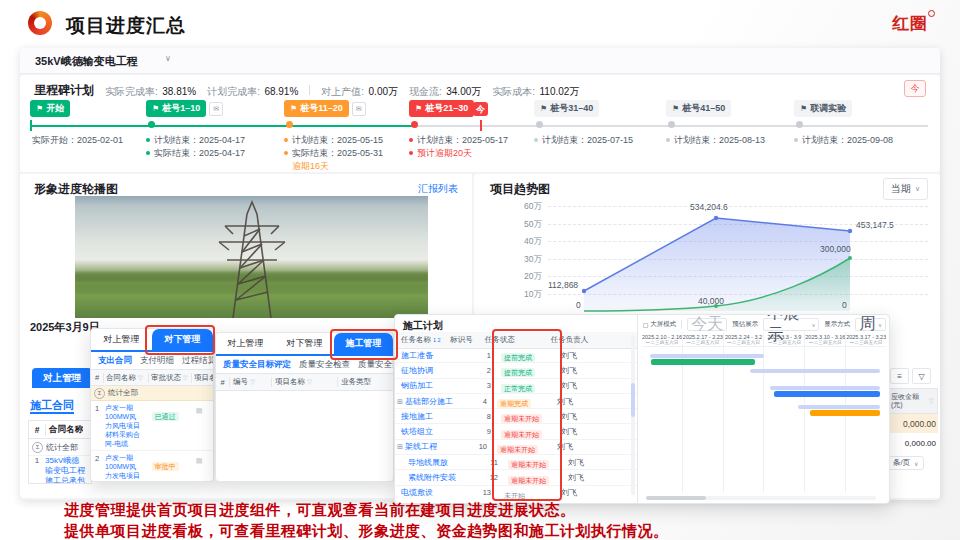  What do you see at coordinates (176, 108) in the screenshot?
I see `milestone-badge: ⚑桩号1–10` at bounding box center [176, 108].